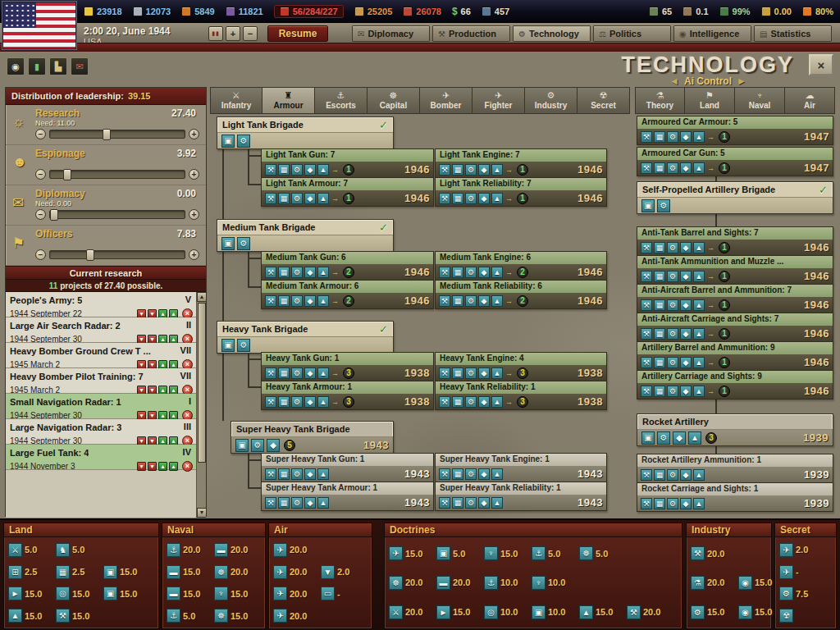 The image size is (840, 630). Describe the element at coordinates (254, 488) in the screenshot. I see `tech-connector` at that location.